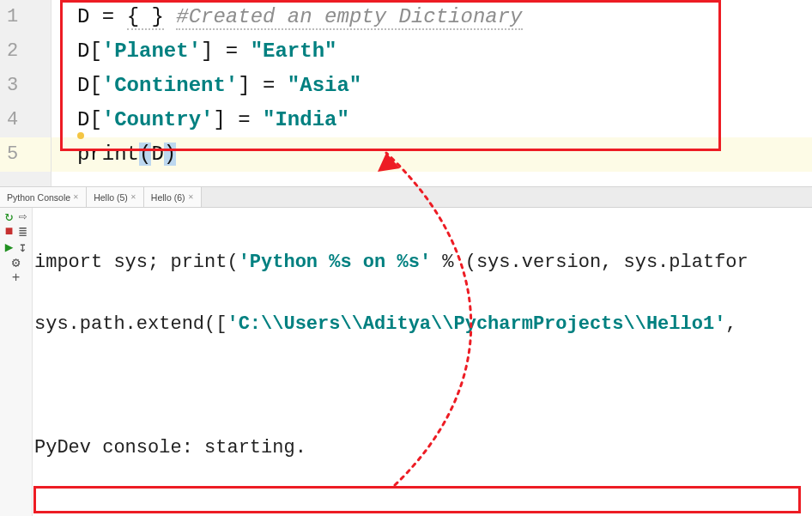 The height and width of the screenshot is (516, 812). I want to click on string: "Asia", so click(324, 86).